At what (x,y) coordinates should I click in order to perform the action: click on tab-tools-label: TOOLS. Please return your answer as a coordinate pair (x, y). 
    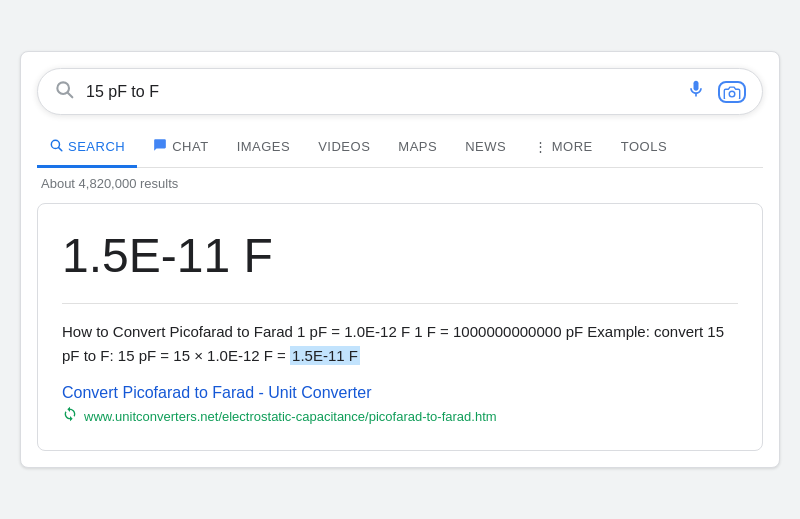
    Looking at the image, I should click on (644, 146).